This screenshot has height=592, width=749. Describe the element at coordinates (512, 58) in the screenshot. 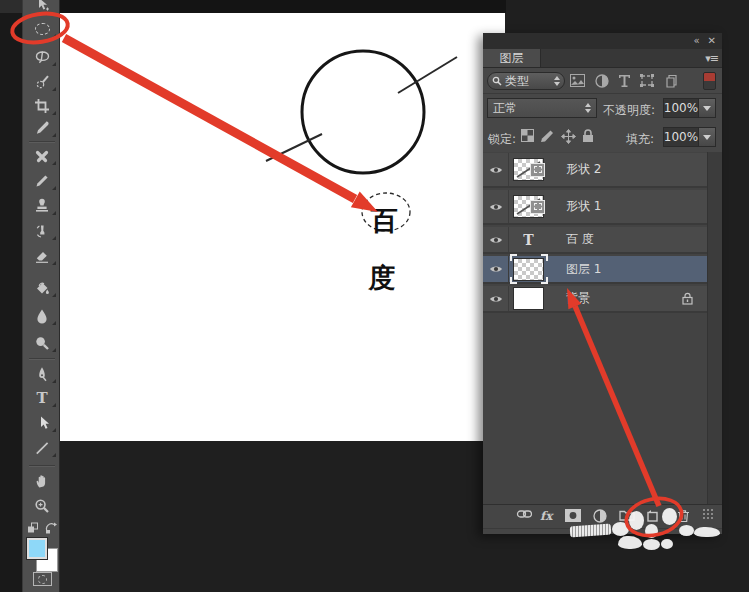

I see `tab-layers: 图层` at that location.